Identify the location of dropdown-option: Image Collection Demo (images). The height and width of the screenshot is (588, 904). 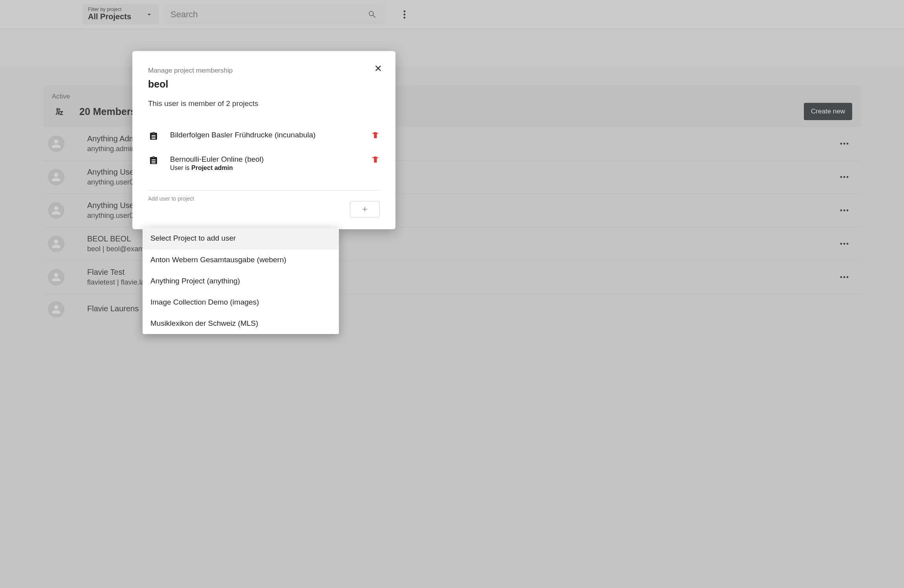
(241, 302).